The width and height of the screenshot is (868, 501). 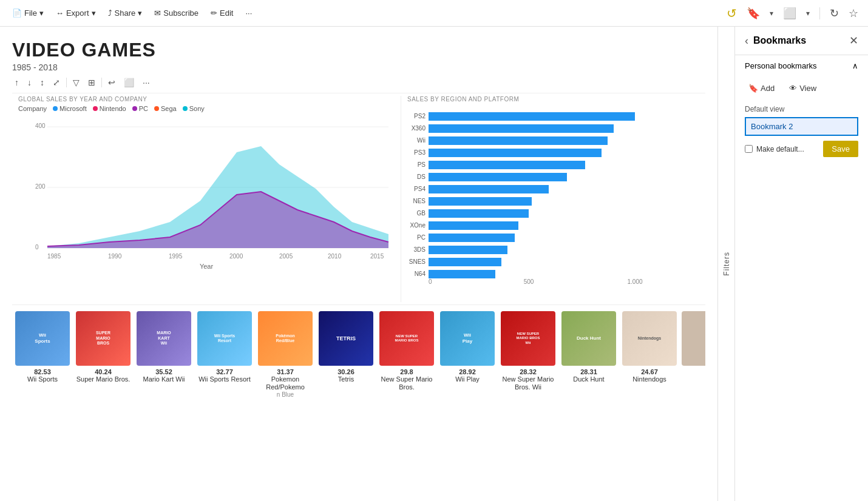 I want to click on game-item-wii-play: WiiPlay 28.92 Wii Play, so click(x=467, y=360).